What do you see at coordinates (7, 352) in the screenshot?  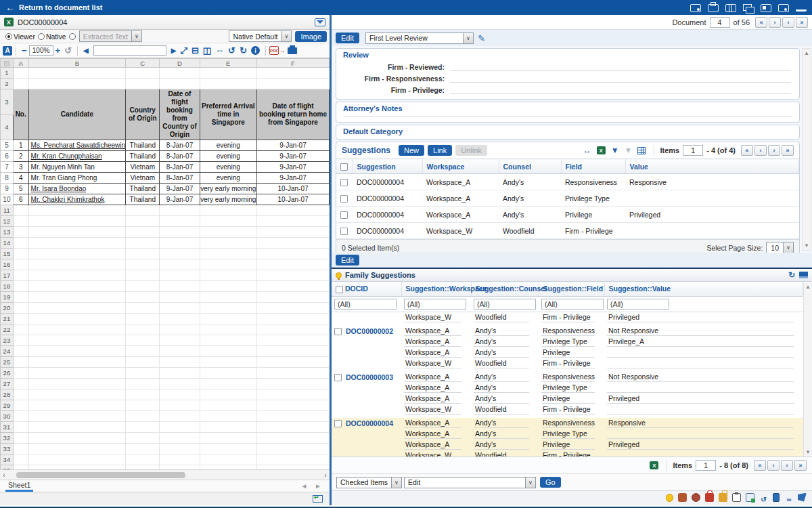 I see `row-number-header: 24` at bounding box center [7, 352].